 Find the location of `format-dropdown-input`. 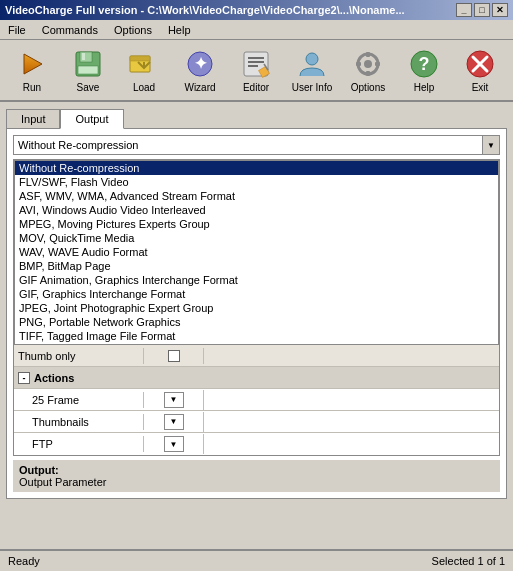

format-dropdown-input is located at coordinates (256, 145).